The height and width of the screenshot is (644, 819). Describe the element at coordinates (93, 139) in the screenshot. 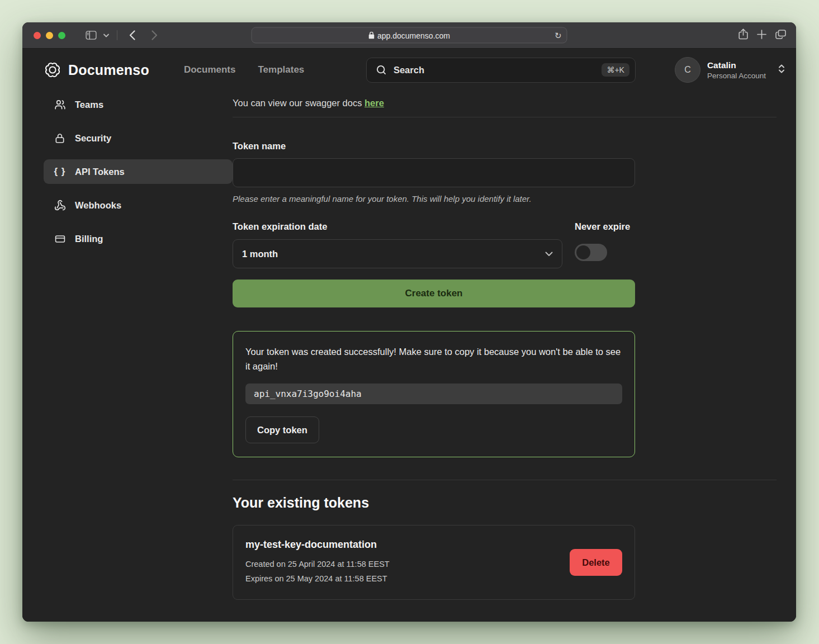

I see `sidebar-item-label: Security` at that location.